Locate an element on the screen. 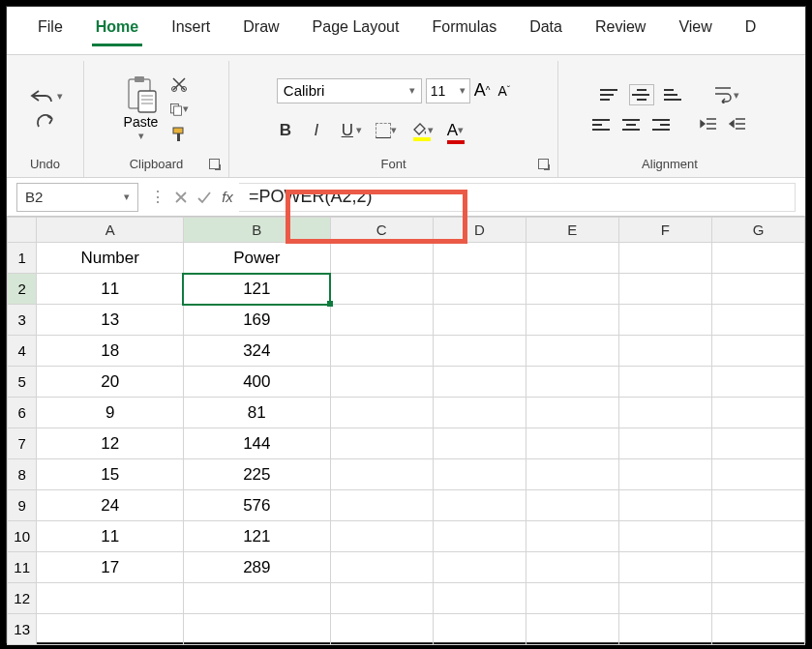 The height and width of the screenshot is (649, 812). cell: Power is located at coordinates (256, 258).